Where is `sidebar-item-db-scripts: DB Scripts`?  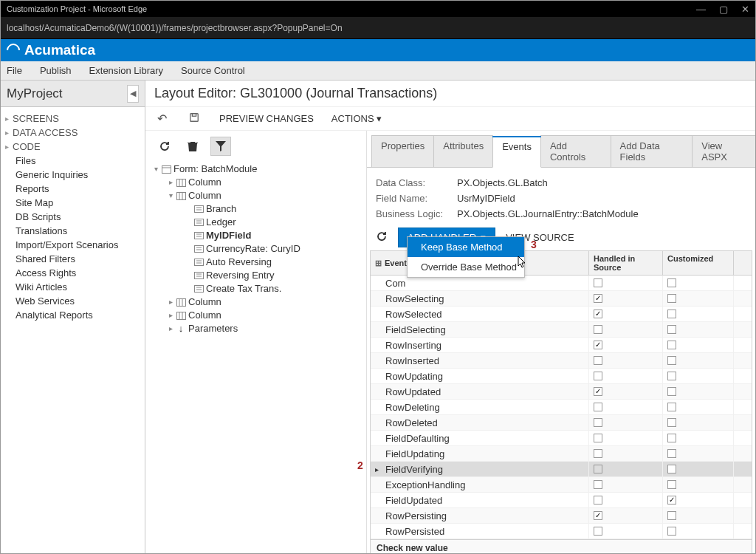
sidebar-item-db-scripts: DB Scripts is located at coordinates (72, 217).